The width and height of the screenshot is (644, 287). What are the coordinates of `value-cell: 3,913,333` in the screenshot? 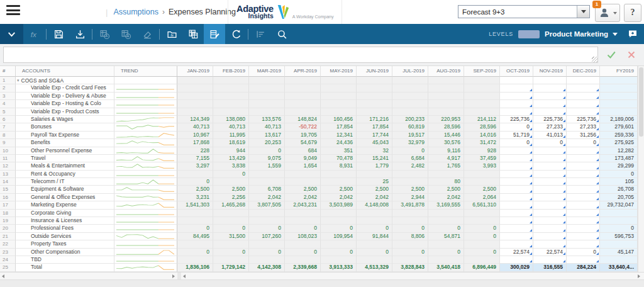 It's located at (338, 267).